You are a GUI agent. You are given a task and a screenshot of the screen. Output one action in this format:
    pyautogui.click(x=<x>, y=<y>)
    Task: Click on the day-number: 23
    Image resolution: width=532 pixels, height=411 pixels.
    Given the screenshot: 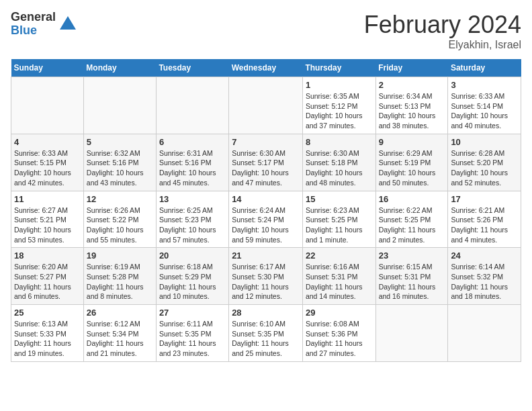 What is the action you would take?
    pyautogui.click(x=412, y=255)
    